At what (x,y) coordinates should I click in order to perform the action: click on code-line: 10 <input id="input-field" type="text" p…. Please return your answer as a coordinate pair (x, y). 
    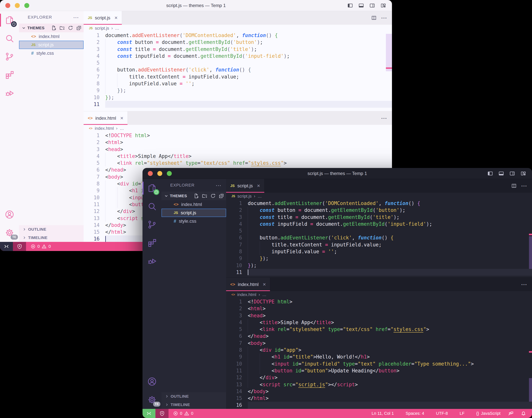
    Looking at the image, I should click on (379, 364).